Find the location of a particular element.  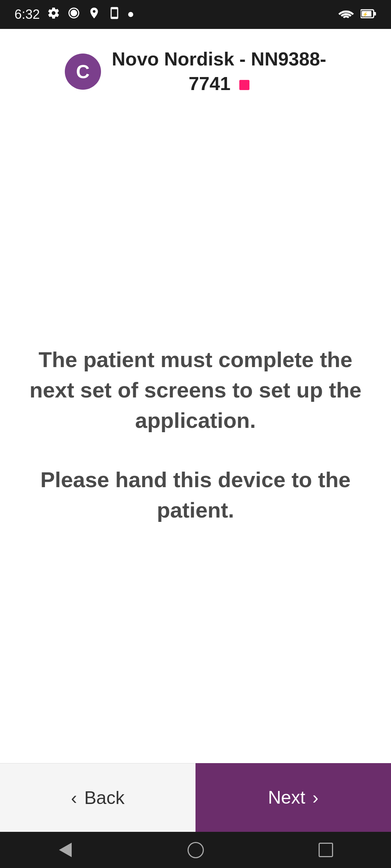

status-indicator-dot is located at coordinates (244, 85).